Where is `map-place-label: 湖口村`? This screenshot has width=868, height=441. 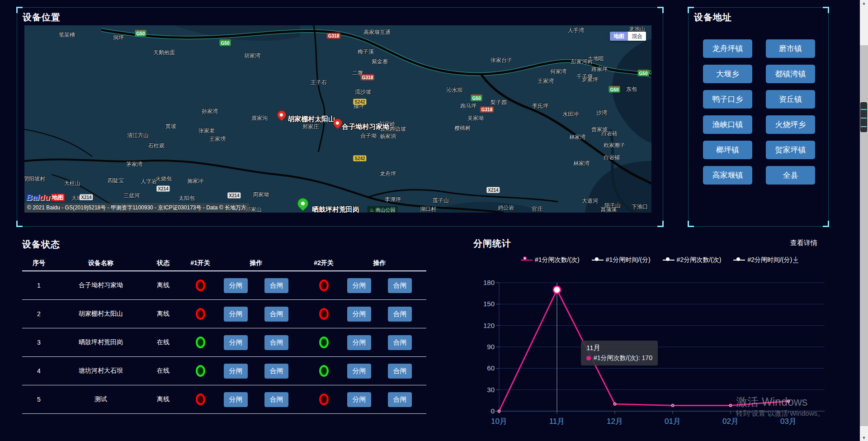 map-place-label: 湖口村 is located at coordinates (428, 209).